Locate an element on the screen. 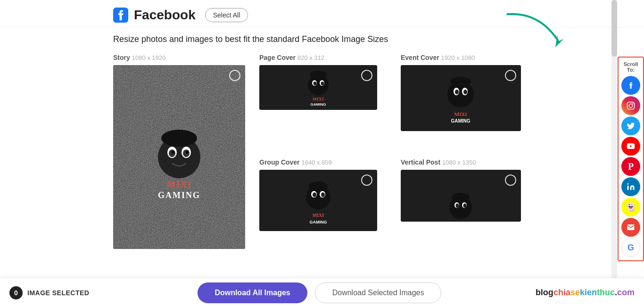 This screenshot has height=307, width=644. scroll-youtube is located at coordinates (631, 146).